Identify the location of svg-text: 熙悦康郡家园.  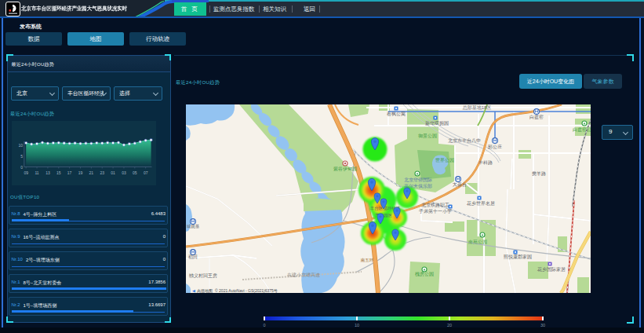
(518, 257).